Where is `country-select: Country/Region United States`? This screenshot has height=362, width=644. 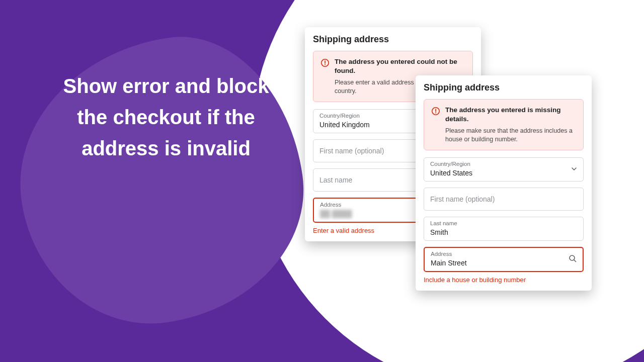
country-select: Country/Region United States is located at coordinates (504, 169).